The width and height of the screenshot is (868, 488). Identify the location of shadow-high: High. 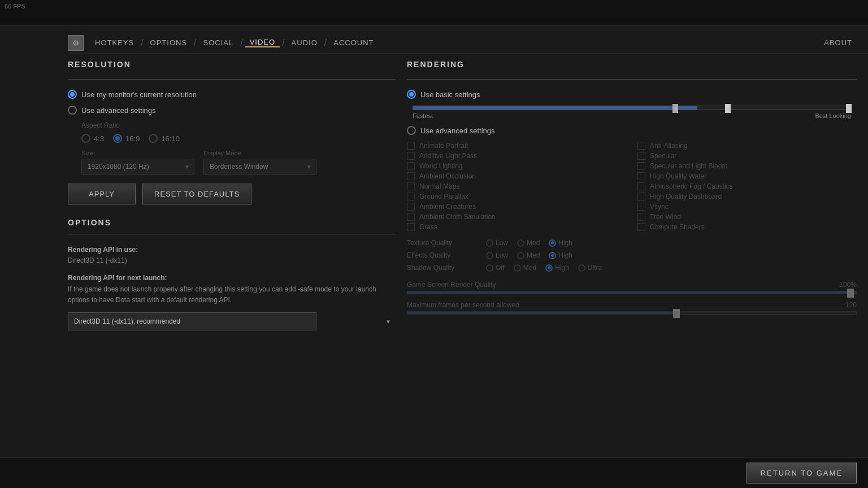
(557, 268).